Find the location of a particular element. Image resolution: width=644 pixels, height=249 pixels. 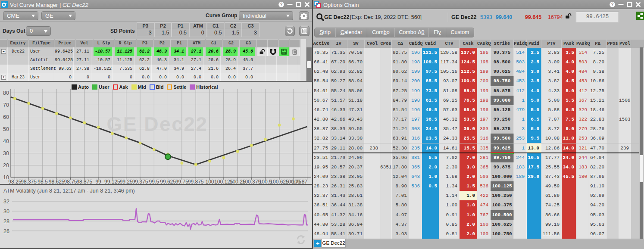

svg-text: 98.5 is located at coordinates (43, 181).